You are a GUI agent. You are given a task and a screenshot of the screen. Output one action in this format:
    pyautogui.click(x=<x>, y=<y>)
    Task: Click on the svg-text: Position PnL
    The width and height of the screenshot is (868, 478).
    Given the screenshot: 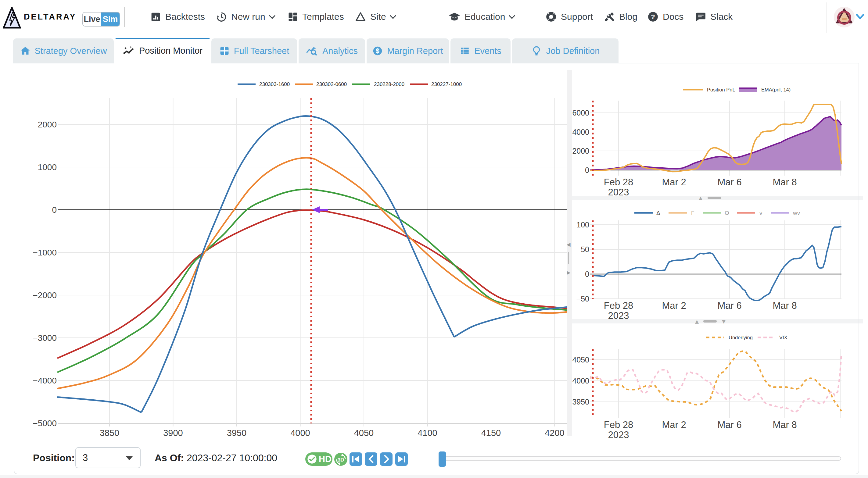 What is the action you would take?
    pyautogui.click(x=721, y=90)
    